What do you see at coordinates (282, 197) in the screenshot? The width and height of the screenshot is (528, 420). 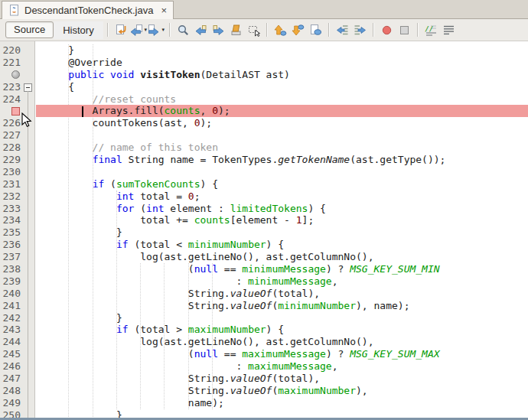 I see `code-line-232: int total = 0;` at bounding box center [282, 197].